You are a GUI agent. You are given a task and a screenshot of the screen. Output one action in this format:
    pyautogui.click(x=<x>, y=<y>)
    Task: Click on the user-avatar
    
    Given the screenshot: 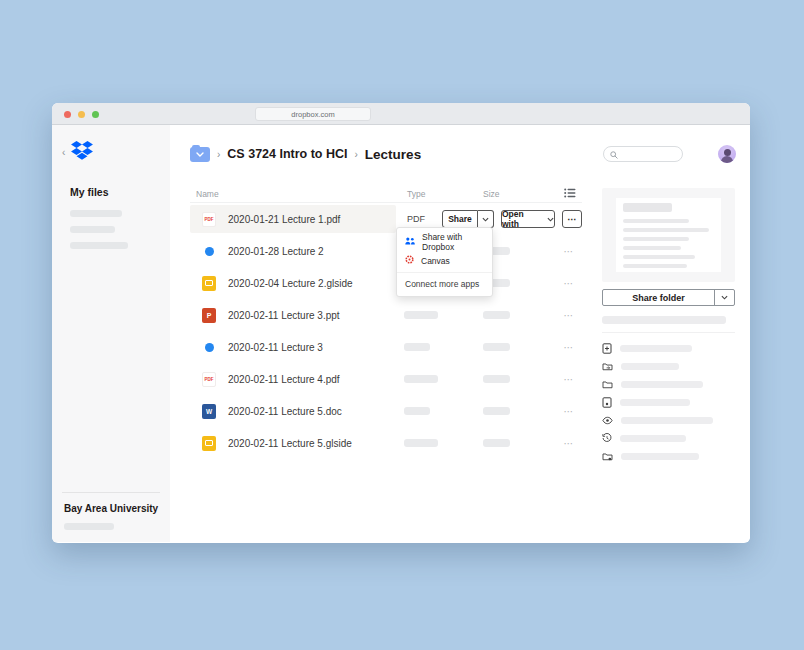 What is the action you would take?
    pyautogui.click(x=727, y=154)
    